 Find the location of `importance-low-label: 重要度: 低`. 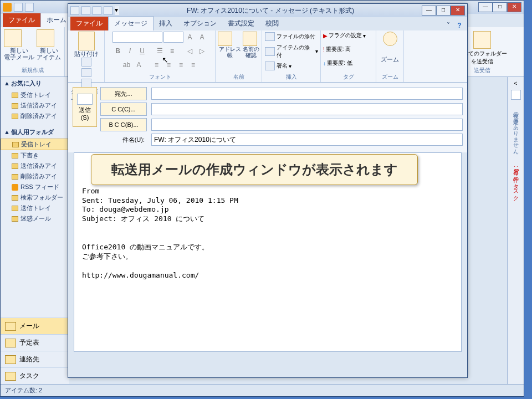

importance-low-label: 重要度: 低 is located at coordinates (340, 63).